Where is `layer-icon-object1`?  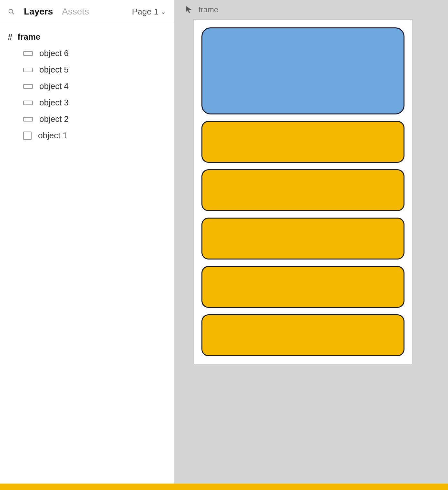 layer-icon-object1 is located at coordinates (27, 136).